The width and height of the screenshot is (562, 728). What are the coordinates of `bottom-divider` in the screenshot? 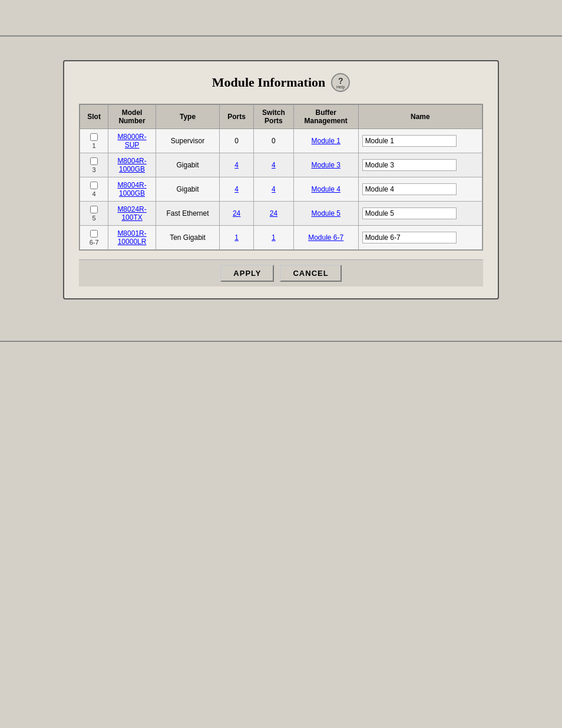 It's located at (281, 341).